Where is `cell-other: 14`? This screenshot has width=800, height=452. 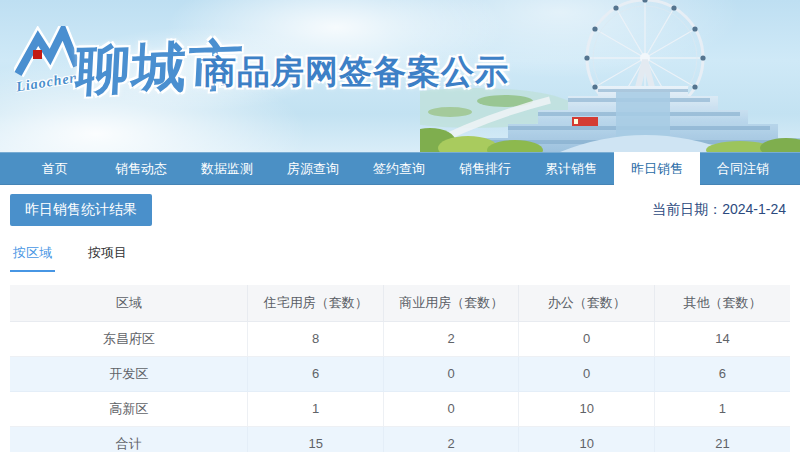
cell-other: 14 is located at coordinates (722, 338).